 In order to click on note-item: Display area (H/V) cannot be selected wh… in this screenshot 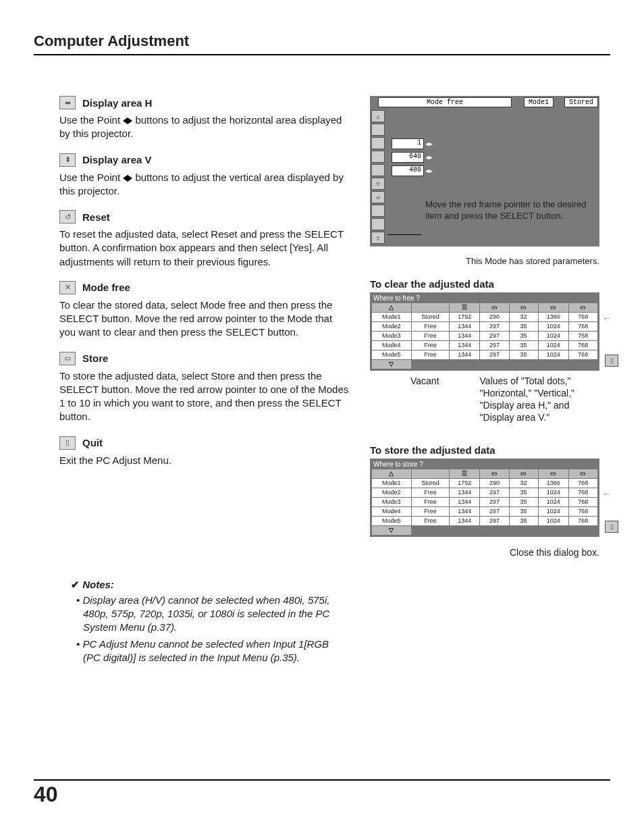, I will do `click(207, 615)`.